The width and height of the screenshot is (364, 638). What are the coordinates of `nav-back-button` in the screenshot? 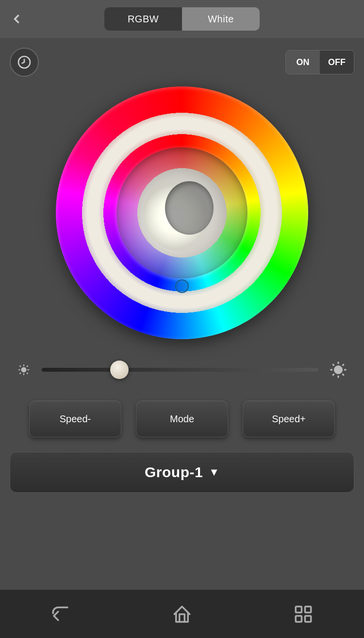 It's located at (61, 614).